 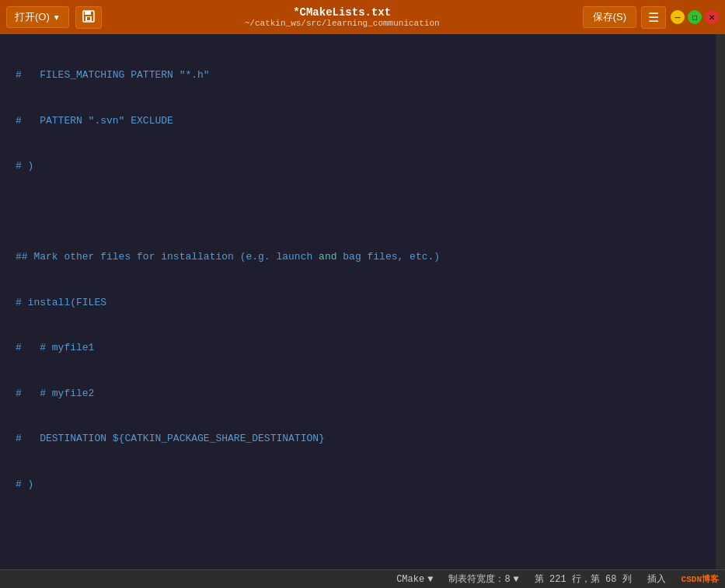 I want to click on minimize-button: ─, so click(x=678, y=17).